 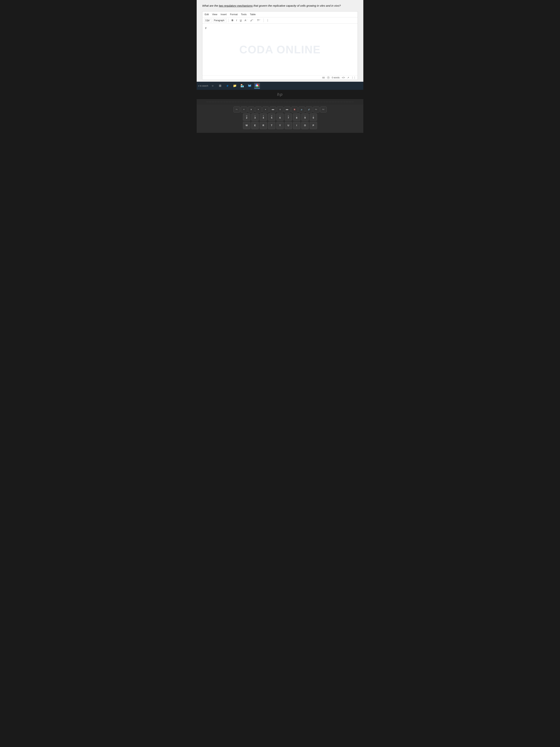 I want to click on paragraph-value: Paragraph, so click(x=219, y=20).